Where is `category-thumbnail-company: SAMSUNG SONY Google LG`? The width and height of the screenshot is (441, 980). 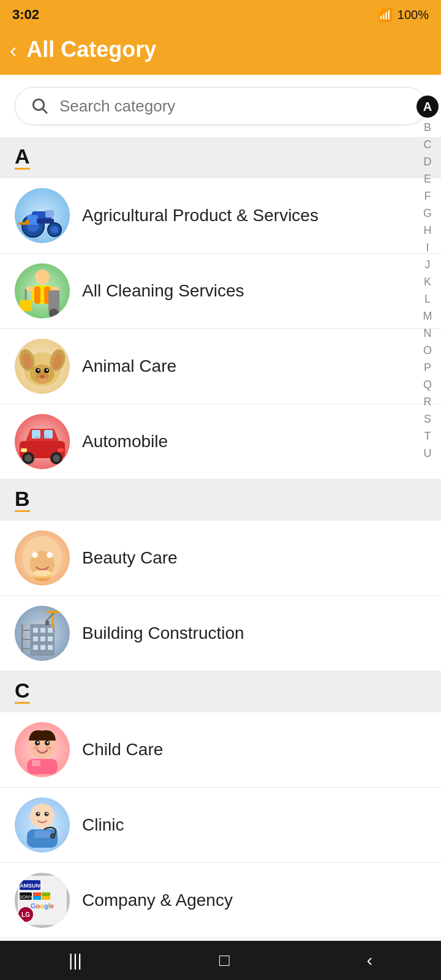
category-thumbnail-company: SAMSUNG SONY Google LG is located at coordinates (42, 900).